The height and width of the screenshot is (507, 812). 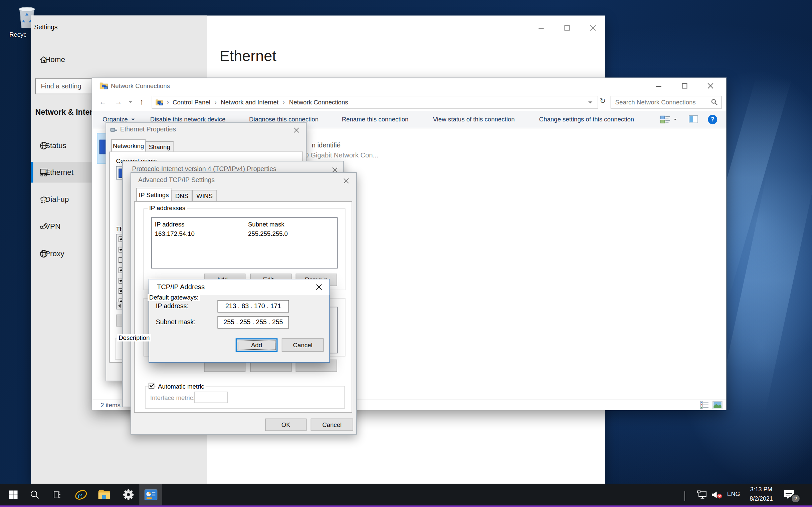 I want to click on tab-ip-settings: IP Settings, so click(x=154, y=195).